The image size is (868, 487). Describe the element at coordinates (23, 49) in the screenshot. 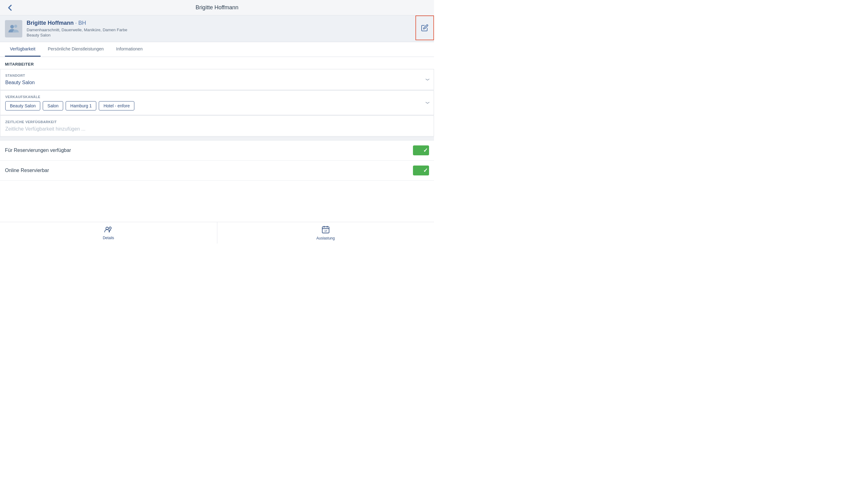

I see `tab-verfuegbarkeit: Verfügbarkeit` at that location.